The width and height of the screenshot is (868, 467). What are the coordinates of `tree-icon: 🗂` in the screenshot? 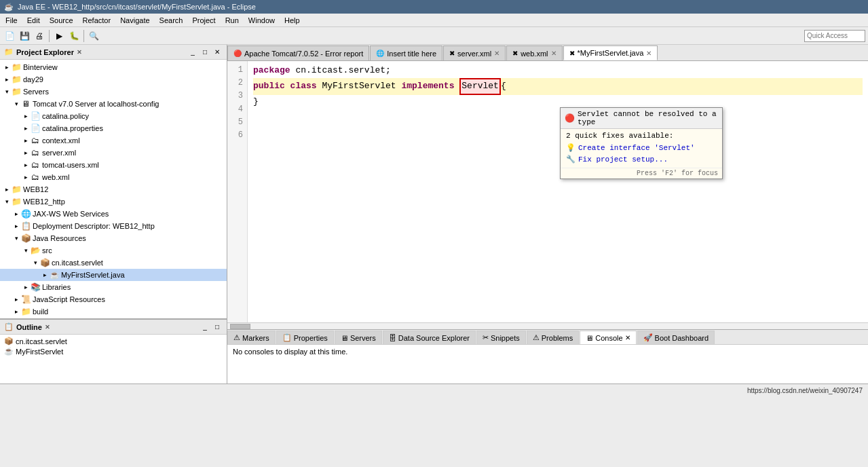 It's located at (35, 141).